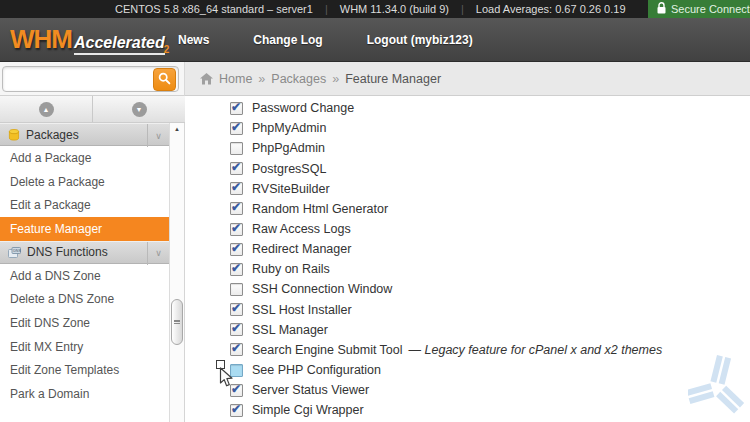  What do you see at coordinates (17, 251) in the screenshot?
I see `svg-text: DNS` at bounding box center [17, 251].